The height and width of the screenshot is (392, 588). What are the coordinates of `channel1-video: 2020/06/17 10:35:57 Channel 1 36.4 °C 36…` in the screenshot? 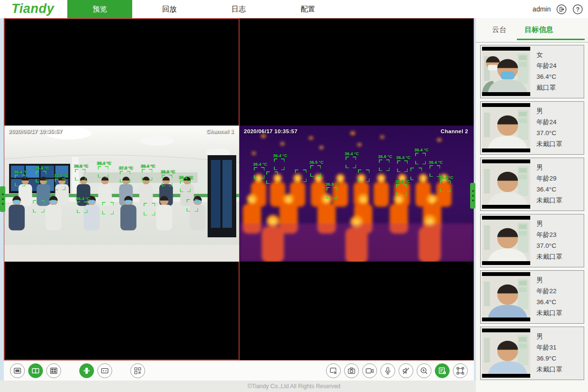 It's located at (122, 194).